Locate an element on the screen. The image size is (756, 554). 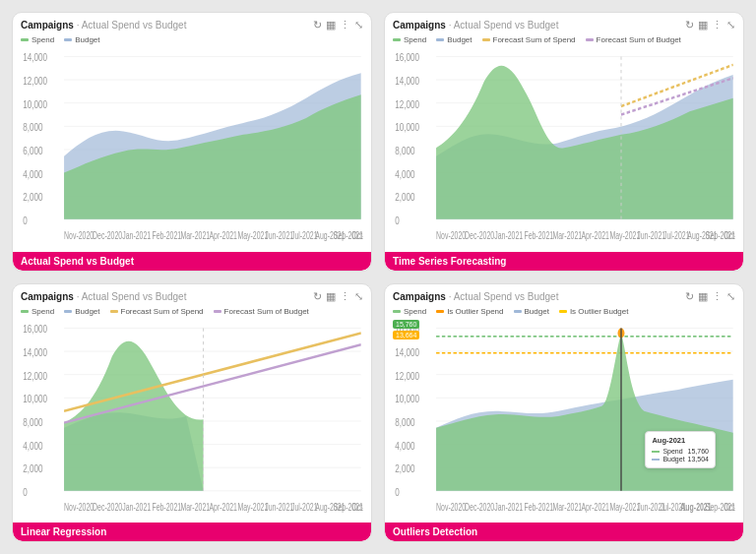
more-icon-3: ⋮ is located at coordinates (345, 297).